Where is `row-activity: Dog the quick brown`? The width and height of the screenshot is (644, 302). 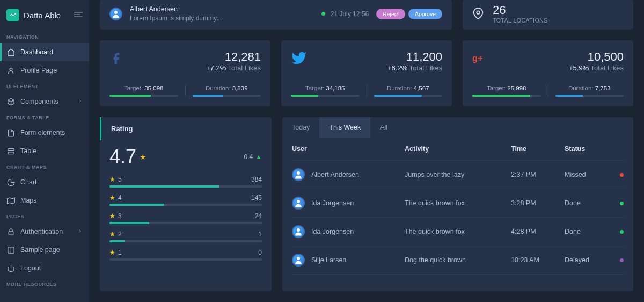
row-activity: Dog the quick brown is located at coordinates (458, 260).